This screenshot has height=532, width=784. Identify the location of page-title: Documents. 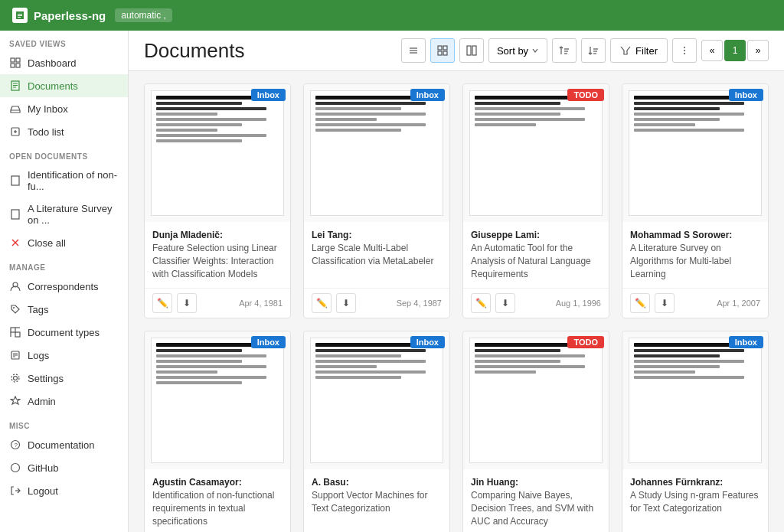
(194, 51).